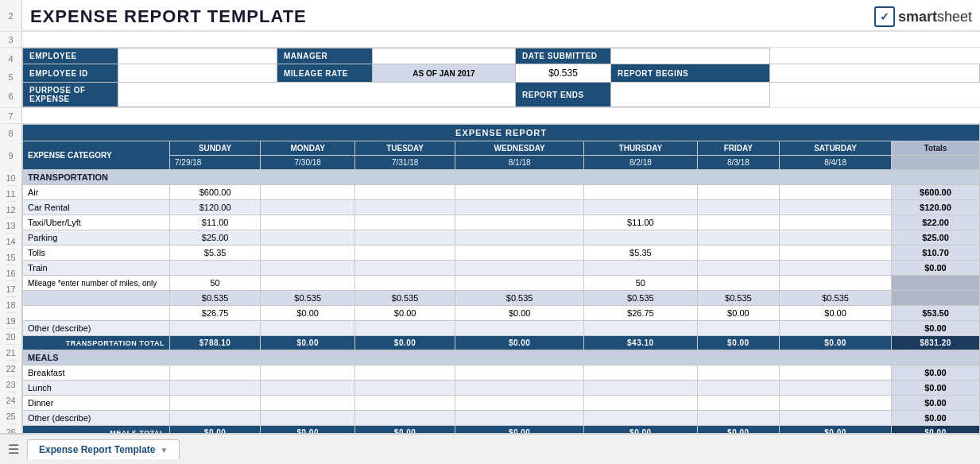 The width and height of the screenshot is (980, 464). Describe the element at coordinates (738, 313) in the screenshot. I see `calc-fri: $0.00` at that location.